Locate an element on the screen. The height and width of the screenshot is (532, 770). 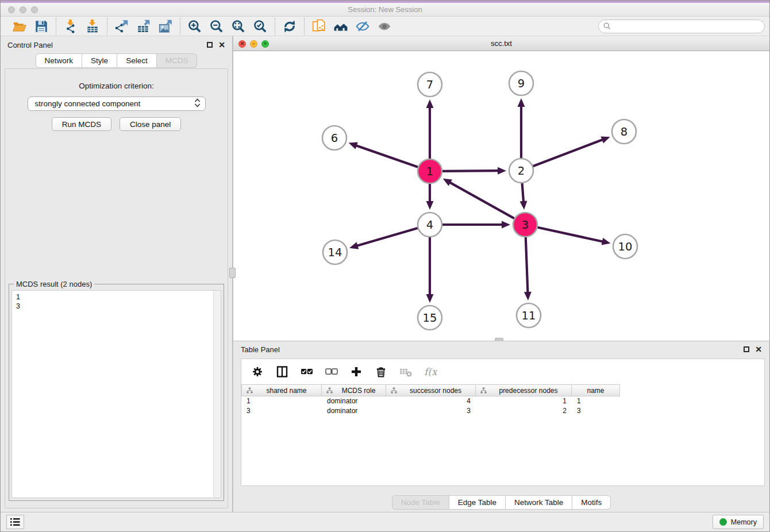
eye-slash-icon is located at coordinates (363, 26).